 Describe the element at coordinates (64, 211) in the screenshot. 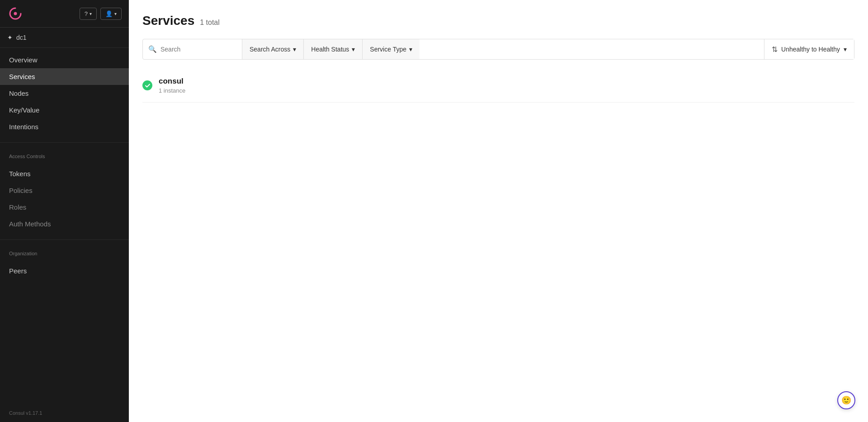

I see `sidebar: ? ▾ 👤 ▾ ✦ dc1 Overview Services Nodes Ke…` at that location.